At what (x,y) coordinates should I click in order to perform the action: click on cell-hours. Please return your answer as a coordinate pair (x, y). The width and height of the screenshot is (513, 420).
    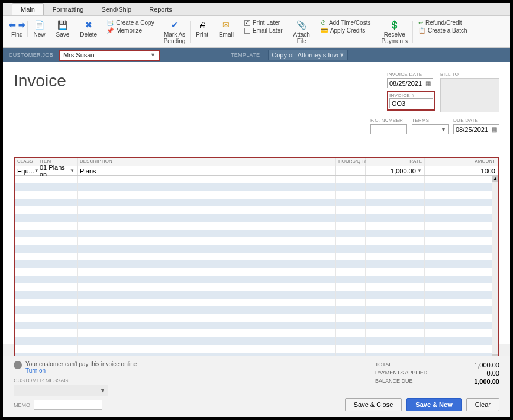
    Looking at the image, I should click on (351, 170).